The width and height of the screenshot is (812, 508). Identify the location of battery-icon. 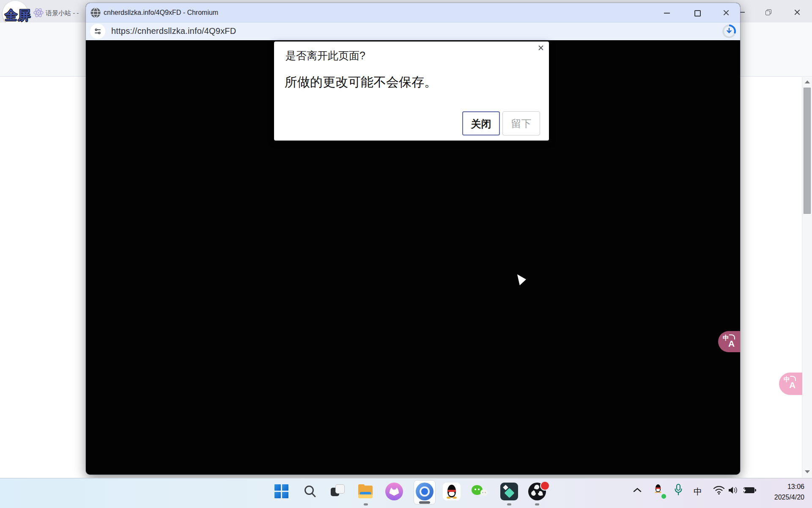
(750, 490).